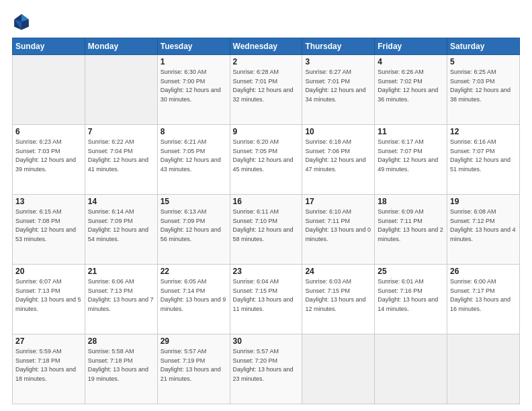 The width and height of the screenshot is (532, 411). I want to click on day-detail: Sunrise: 6:09 AM Sunset: 7:11 PM Dayligh…, so click(411, 226).